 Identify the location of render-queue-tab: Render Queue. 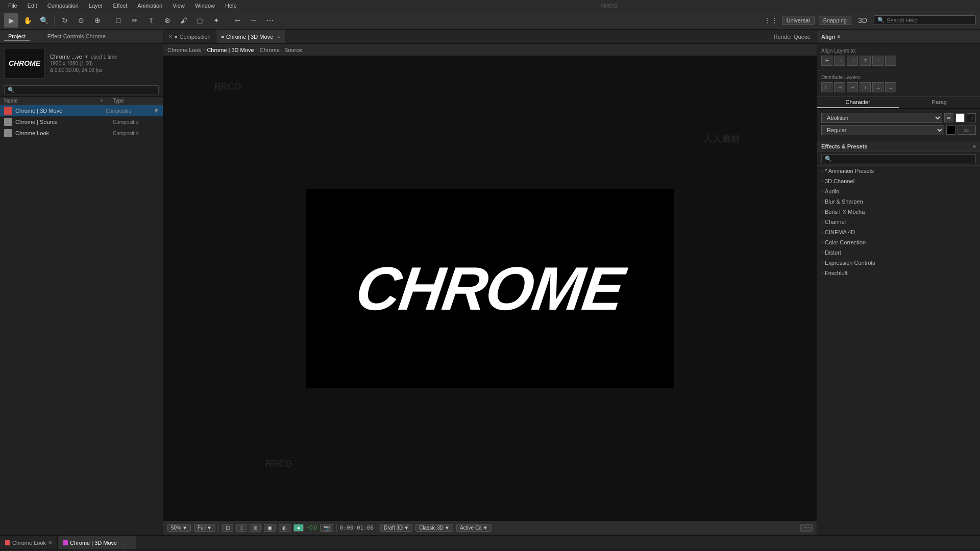
(792, 37).